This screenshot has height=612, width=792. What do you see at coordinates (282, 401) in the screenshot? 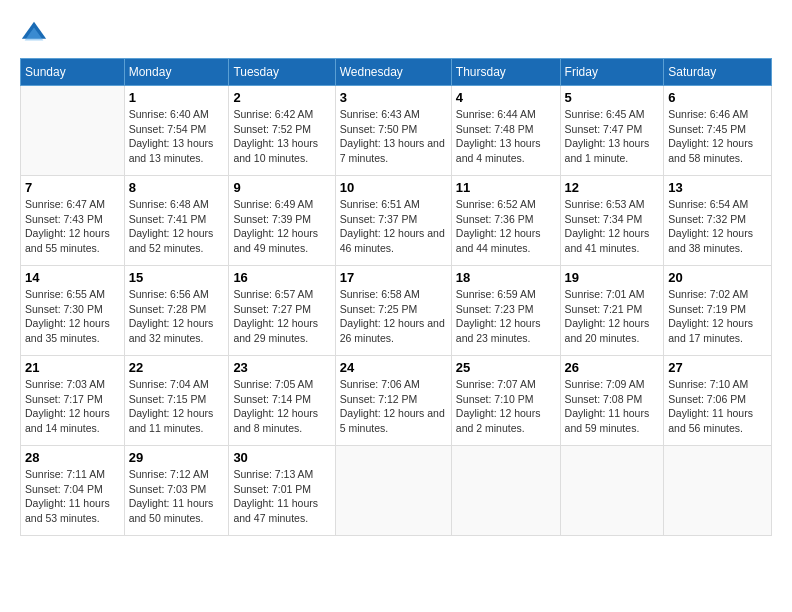
I see `calendar-cell: 23 Sunrise: 7:05 AM Sunset: 7:14 PM Dayl…` at bounding box center [282, 401].